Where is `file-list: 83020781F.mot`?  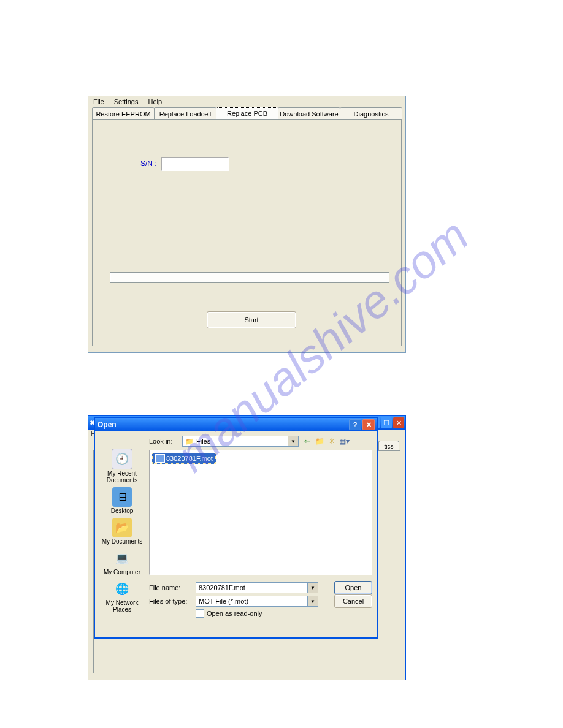 file-list: 83020781F.mot is located at coordinates (261, 512).